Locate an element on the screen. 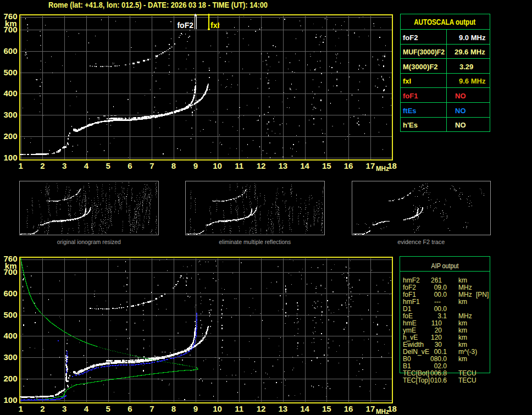 This screenshot has width=532, height=415. svg-text: h'Es is located at coordinates (410, 125).